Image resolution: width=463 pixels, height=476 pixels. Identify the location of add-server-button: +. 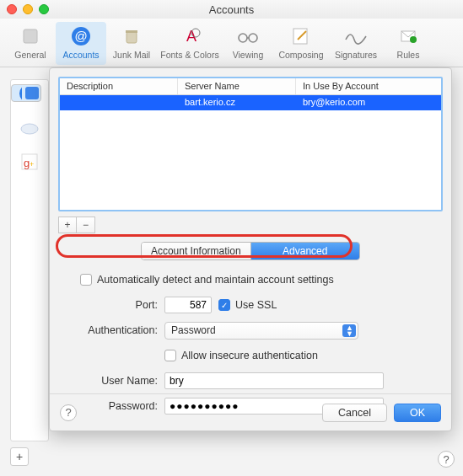
(67, 225).